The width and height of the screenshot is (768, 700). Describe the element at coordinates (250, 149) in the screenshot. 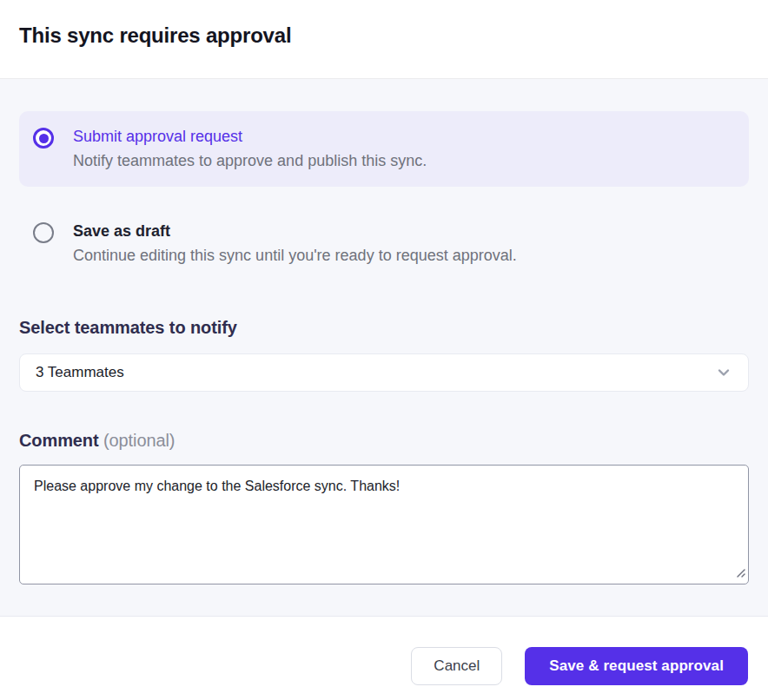

I see `option-text: Submit approval request Notify teammates…` at that location.